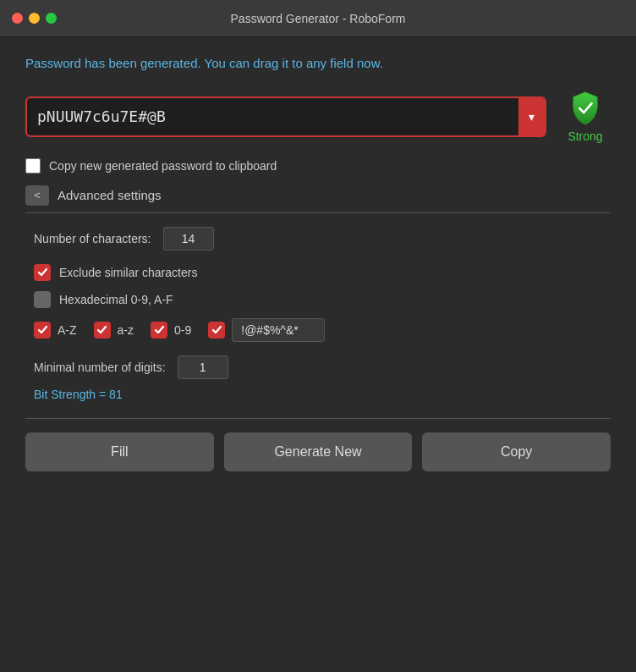 The height and width of the screenshot is (672, 636). I want to click on chevron-down-icon: ▾, so click(531, 117).